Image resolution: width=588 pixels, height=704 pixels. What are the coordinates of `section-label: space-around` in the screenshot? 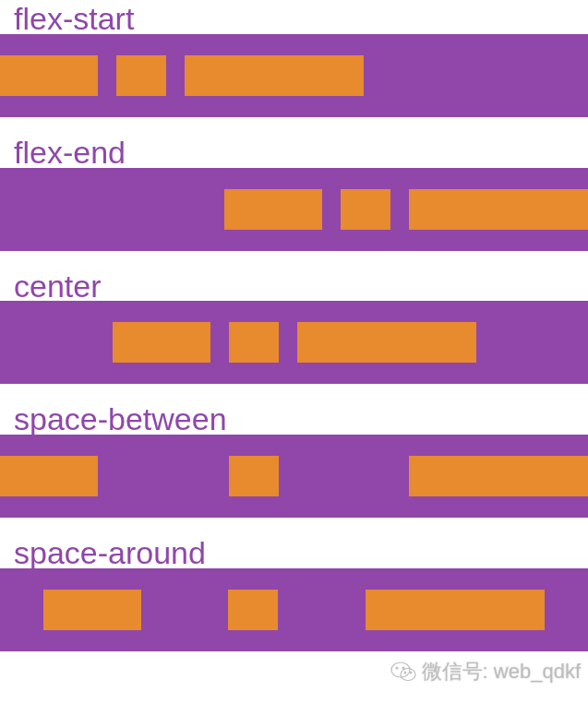 It's located at (294, 554).